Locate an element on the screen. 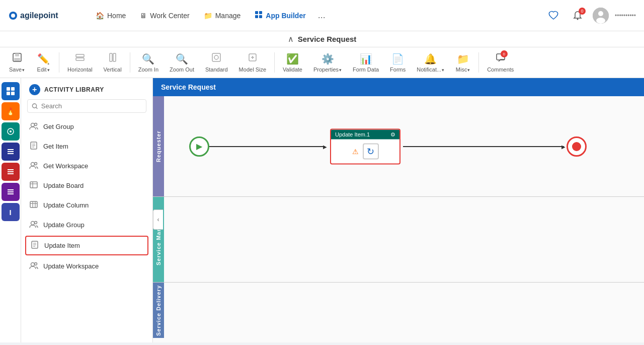  zoom-out-button: 🔍 Zoom Out is located at coordinates (182, 62).